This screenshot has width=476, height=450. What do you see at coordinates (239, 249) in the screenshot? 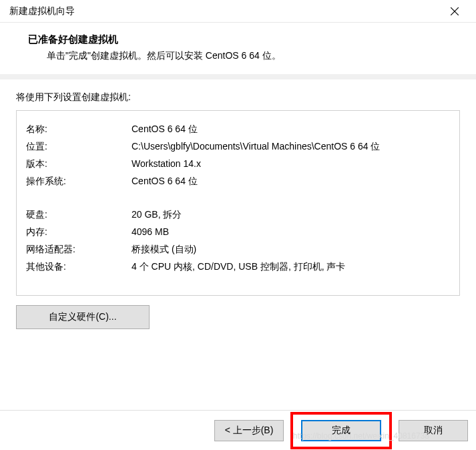
I see `setting-row-network: 网络适配器: 桥接模式 (自动)` at bounding box center [239, 249].